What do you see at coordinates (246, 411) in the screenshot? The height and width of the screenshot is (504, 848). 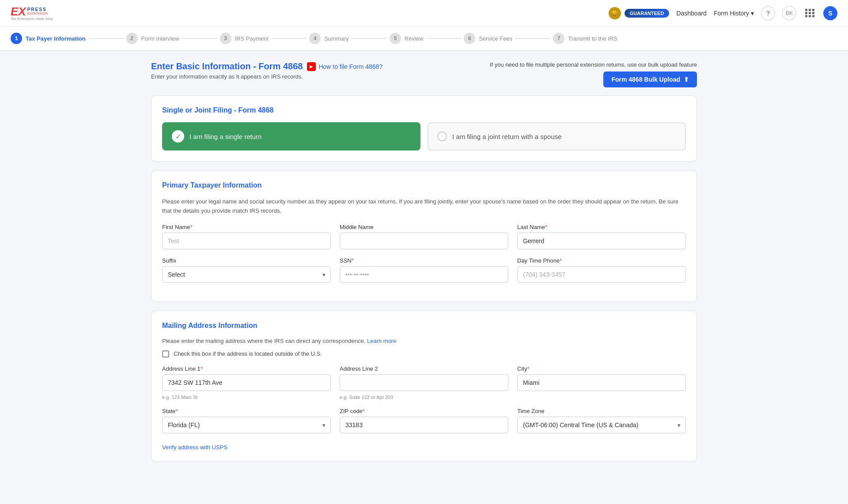 I see `state-label: State*` at bounding box center [246, 411].